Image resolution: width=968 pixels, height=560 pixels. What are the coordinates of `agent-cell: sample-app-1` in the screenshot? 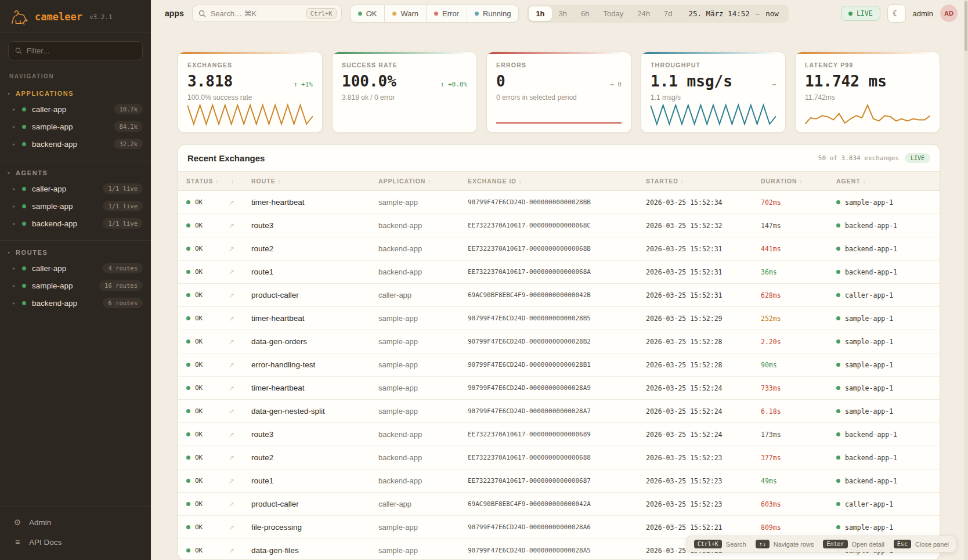 It's located at (888, 203).